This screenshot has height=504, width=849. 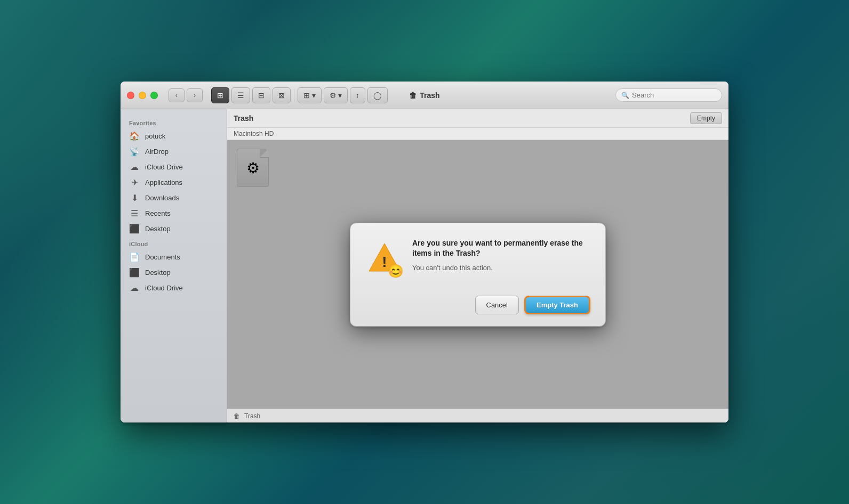 I want to click on minimize-button, so click(x=142, y=95).